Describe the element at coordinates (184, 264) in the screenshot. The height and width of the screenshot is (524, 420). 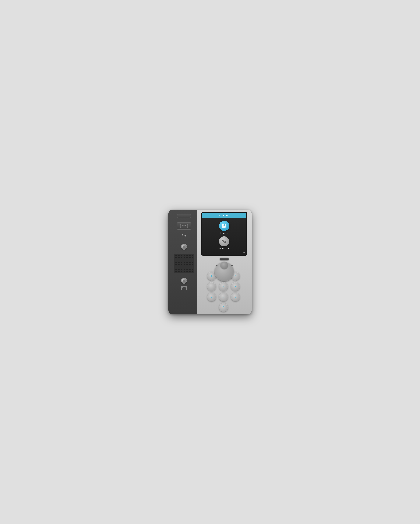
I see `speaker-grille: // Will be generated by JS below` at that location.